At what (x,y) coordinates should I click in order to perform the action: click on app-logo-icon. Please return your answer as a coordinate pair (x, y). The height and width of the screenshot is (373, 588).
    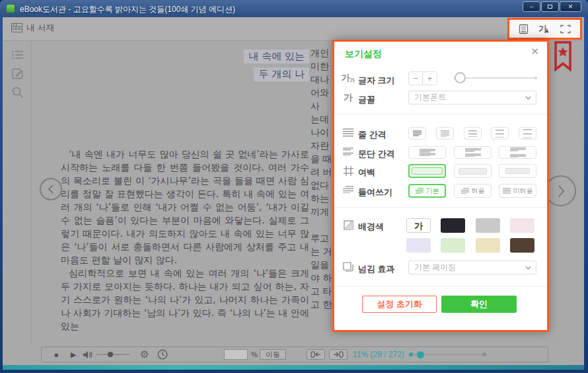
    Looking at the image, I should click on (11, 9).